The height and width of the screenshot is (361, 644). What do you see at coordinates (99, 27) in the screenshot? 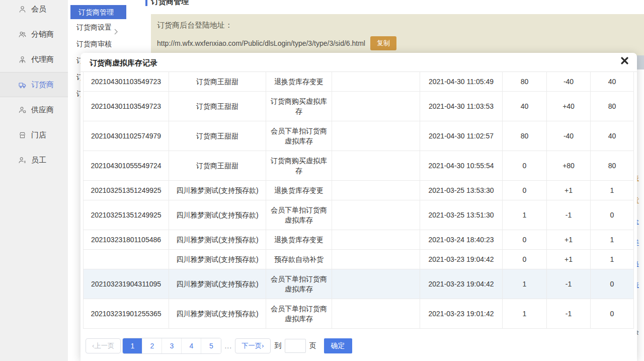
I see `submenu-item-settings: 订货商设置` at bounding box center [99, 27].